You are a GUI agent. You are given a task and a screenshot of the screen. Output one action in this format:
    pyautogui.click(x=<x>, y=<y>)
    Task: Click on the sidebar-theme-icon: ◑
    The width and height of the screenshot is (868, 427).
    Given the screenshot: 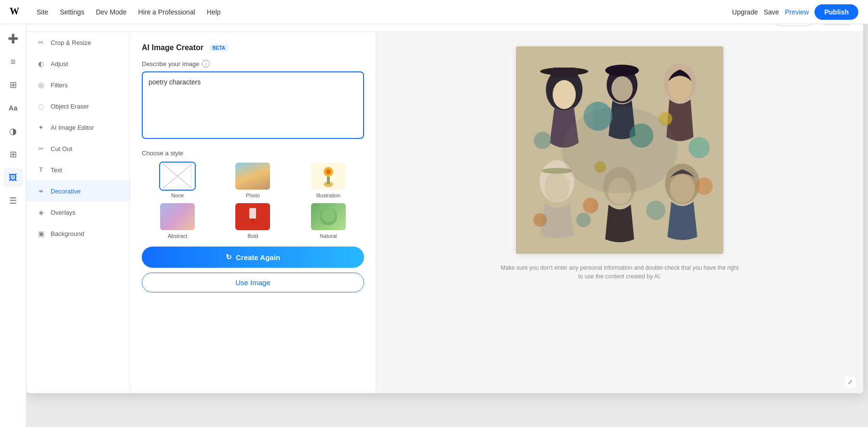 What is the action you would take?
    pyautogui.click(x=13, y=131)
    